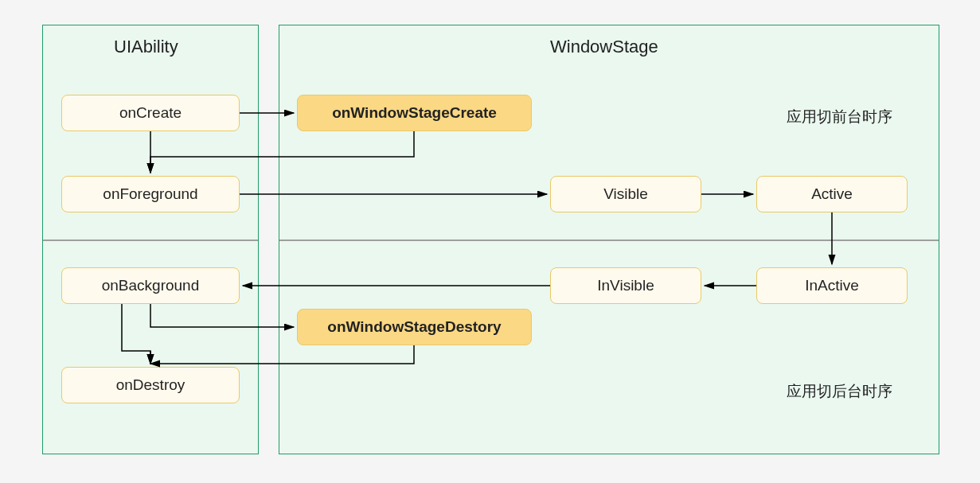 Image resolution: width=980 pixels, height=483 pixels. I want to click on node-ondestroy: onDestroy, so click(150, 385).